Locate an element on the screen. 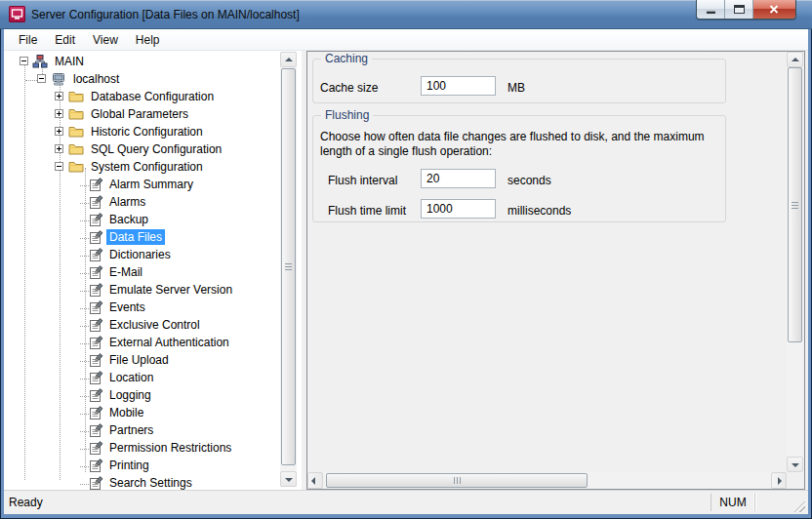  scroll-right-button is located at coordinates (779, 480).